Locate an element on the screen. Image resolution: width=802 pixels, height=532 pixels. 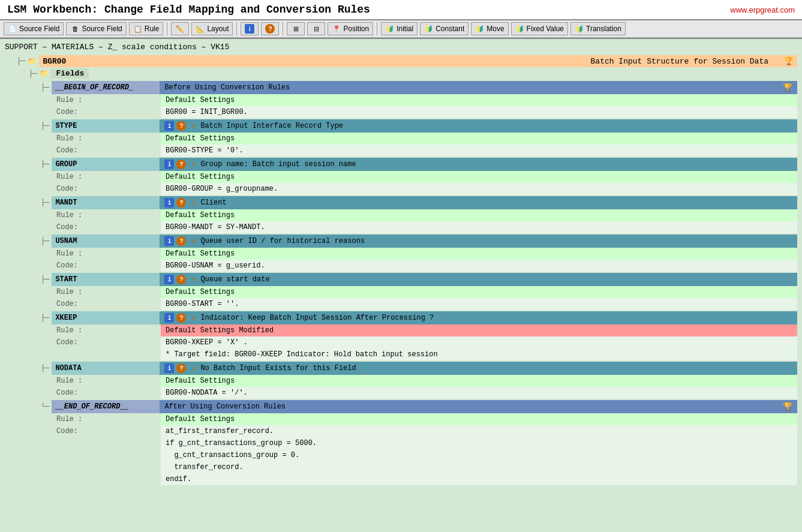
field-code-end-1: Code: at_first_transfer_record. is located at coordinates (419, 431).